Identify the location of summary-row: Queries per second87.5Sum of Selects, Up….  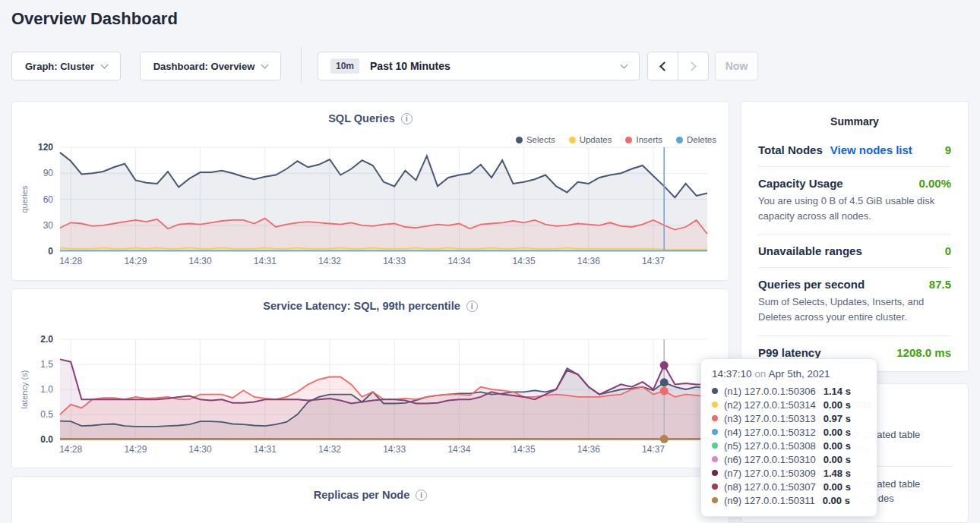
(855, 301).